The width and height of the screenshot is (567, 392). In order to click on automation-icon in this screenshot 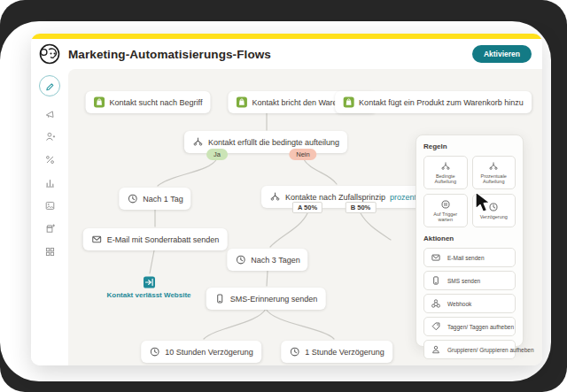, I will do `click(50, 159)`.